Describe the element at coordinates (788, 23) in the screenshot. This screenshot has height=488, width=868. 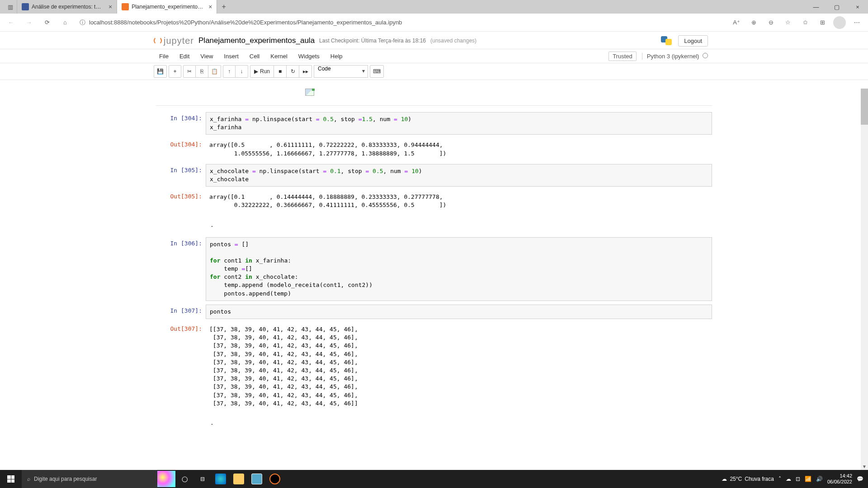
I see `favorites-icon: ☆` at that location.